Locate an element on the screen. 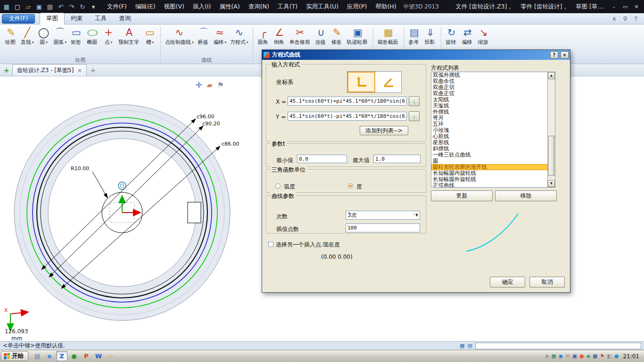  equation-button: ∿ 方程式▾ is located at coordinates (239, 36).